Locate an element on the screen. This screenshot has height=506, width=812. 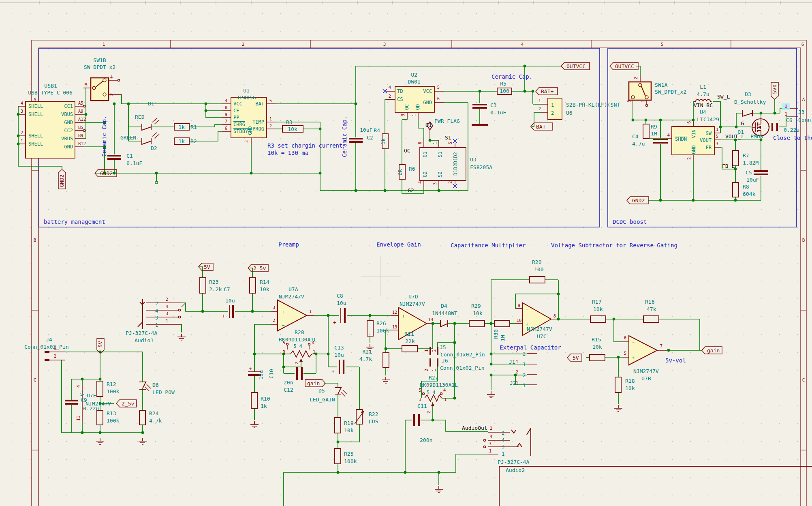
text-R14: R14 is located at coordinates (265, 282).